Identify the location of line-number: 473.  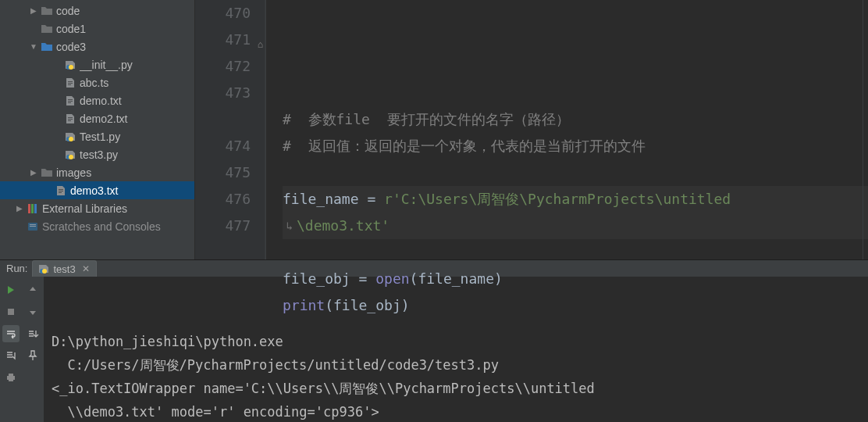
(223, 93).